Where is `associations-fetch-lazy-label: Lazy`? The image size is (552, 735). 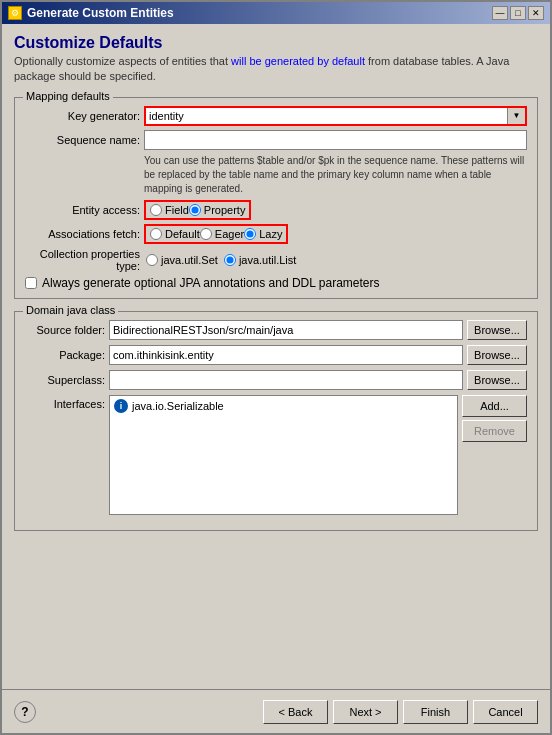 associations-fetch-lazy-label: Lazy is located at coordinates (270, 234).